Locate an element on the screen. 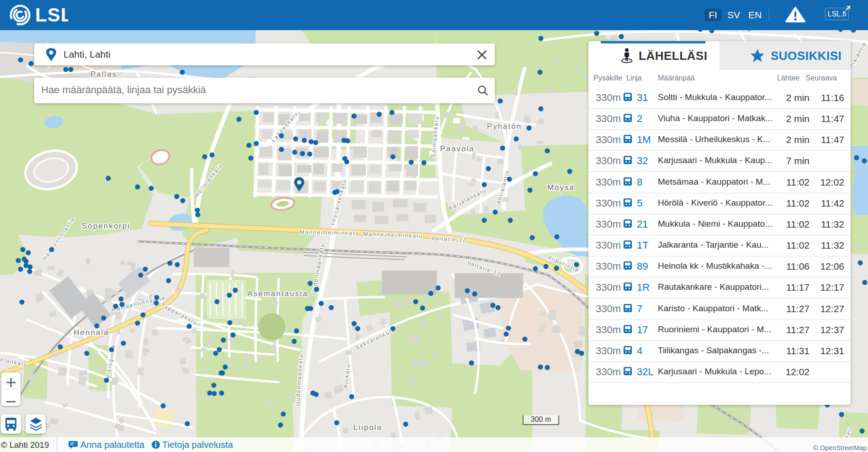  svg-text: Möysä is located at coordinates (561, 187).